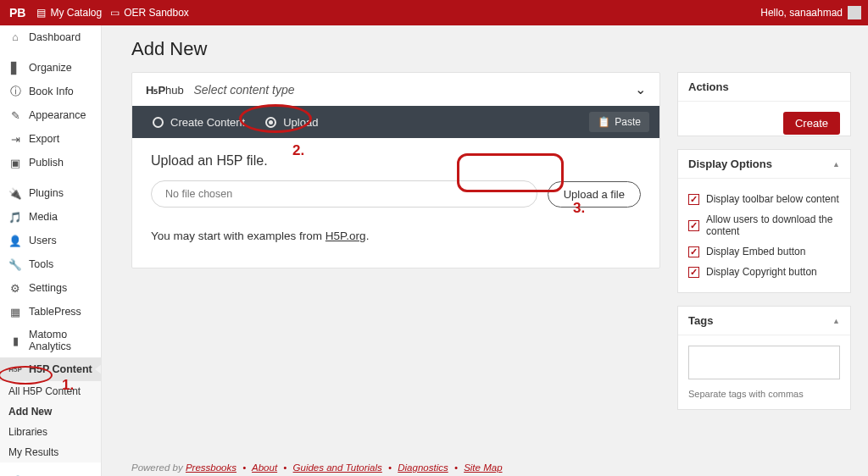  What do you see at coordinates (812, 124) in the screenshot?
I see `create-button: Create` at bounding box center [812, 124].